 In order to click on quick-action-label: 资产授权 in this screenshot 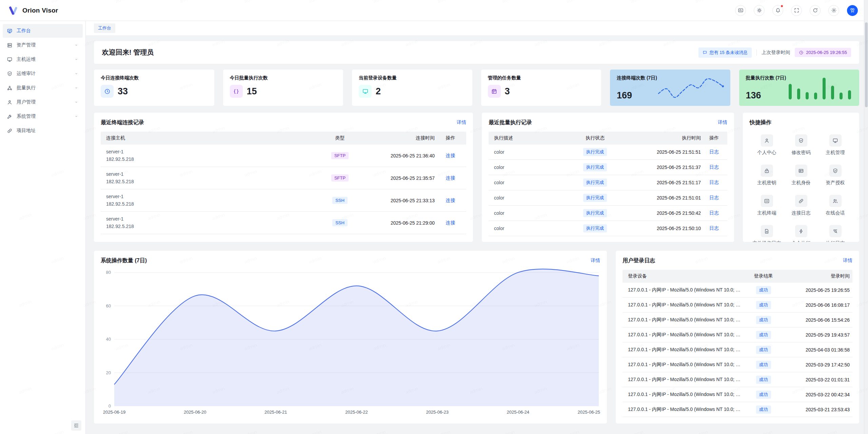, I will do `click(835, 183)`.